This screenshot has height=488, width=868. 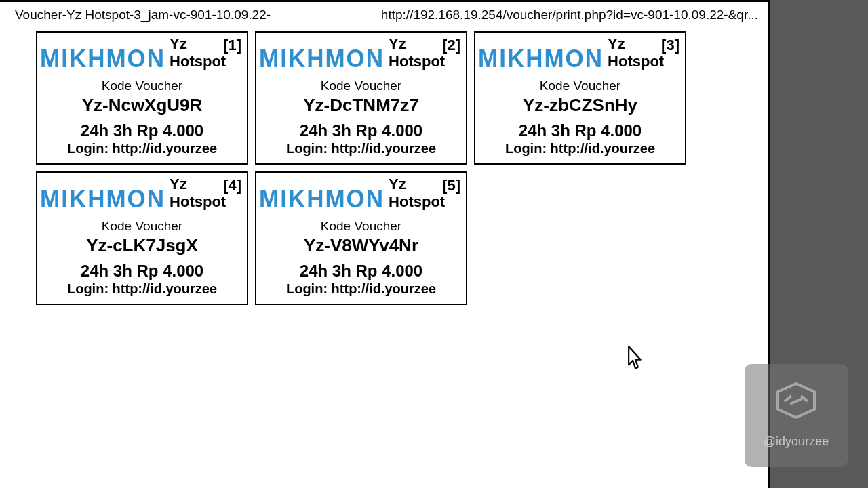 I want to click on watermark-icon, so click(x=796, y=405).